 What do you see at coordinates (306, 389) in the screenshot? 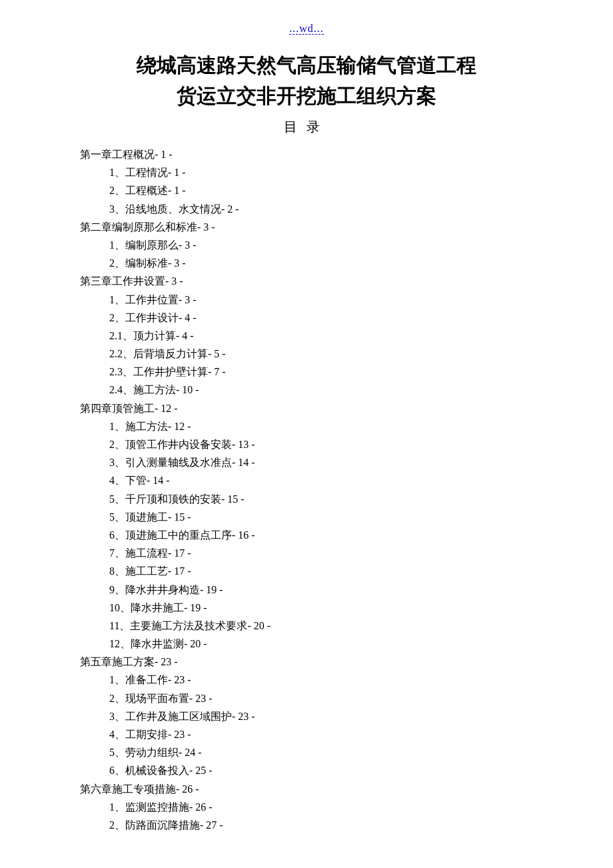
I see `toc-item: 2.4、施工方法- 10 -` at bounding box center [306, 389].